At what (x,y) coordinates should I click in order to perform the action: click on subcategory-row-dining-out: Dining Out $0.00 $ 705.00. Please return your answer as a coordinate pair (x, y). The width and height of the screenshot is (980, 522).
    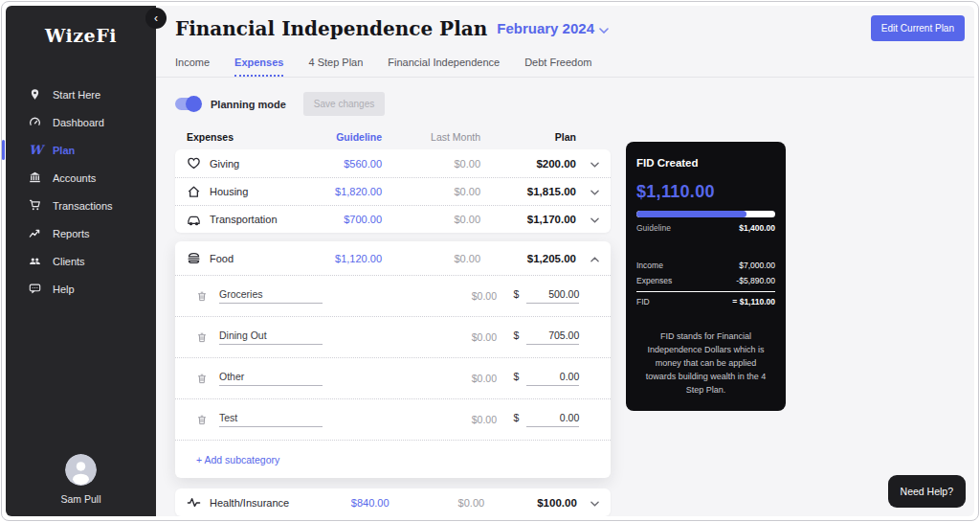
    Looking at the image, I should click on (392, 337).